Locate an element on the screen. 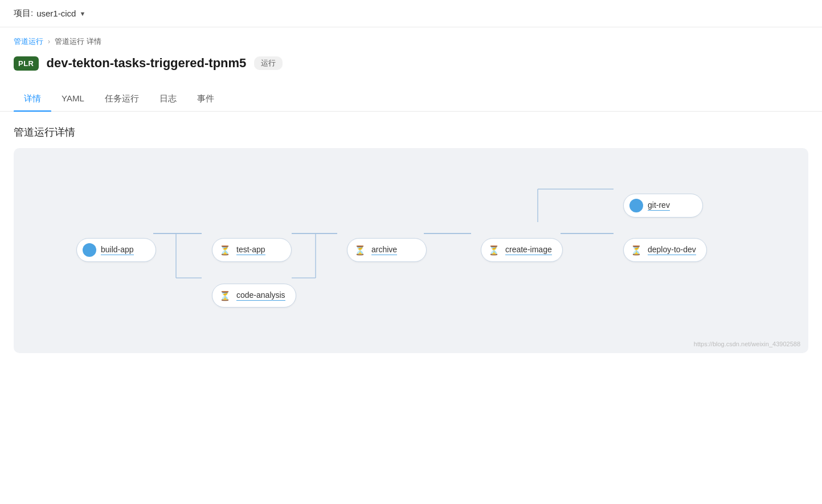 Image resolution: width=822 pixels, height=504 pixels. node-label-build-app: build-app is located at coordinates (117, 250).